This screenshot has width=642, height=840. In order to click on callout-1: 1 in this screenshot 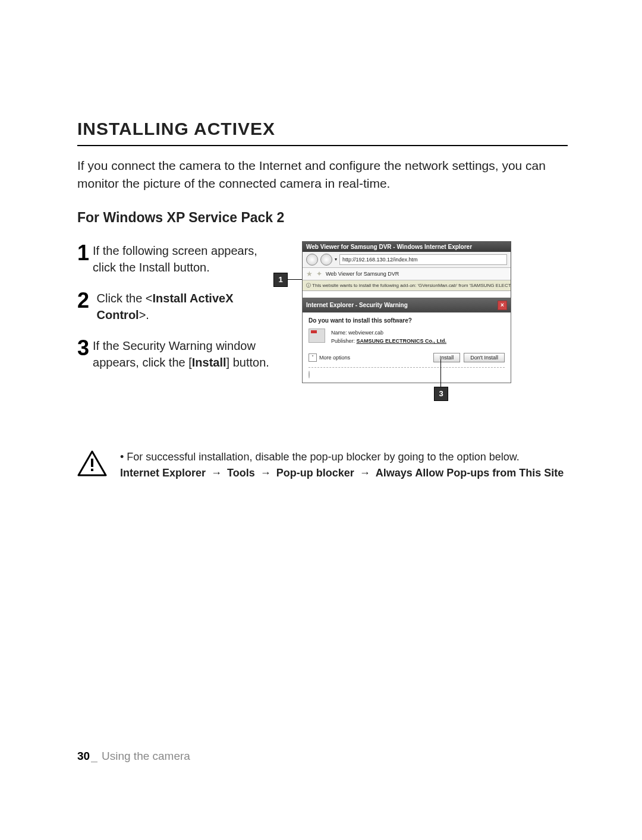, I will do `click(281, 280)`.